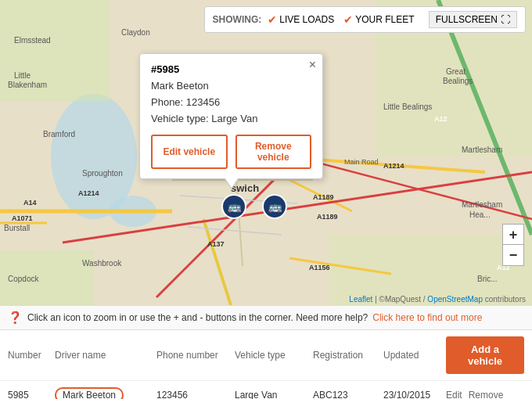 The height and width of the screenshot is (399, 532). What do you see at coordinates (232, 119) in the screenshot?
I see `popup-vehicle-type: Vehicle type: Large Van` at bounding box center [232, 119].